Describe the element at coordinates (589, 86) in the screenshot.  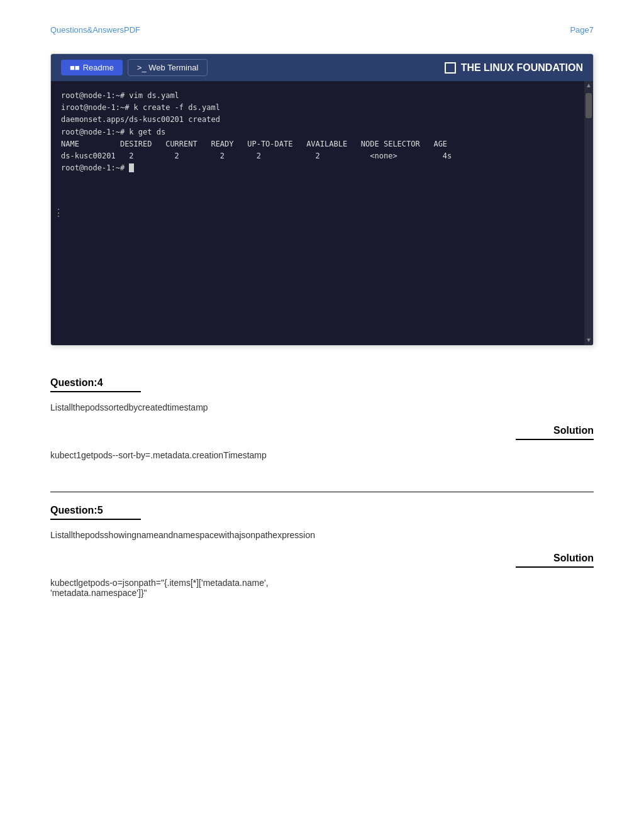
I see `scrollbar-up-icon: ▲` at that location.